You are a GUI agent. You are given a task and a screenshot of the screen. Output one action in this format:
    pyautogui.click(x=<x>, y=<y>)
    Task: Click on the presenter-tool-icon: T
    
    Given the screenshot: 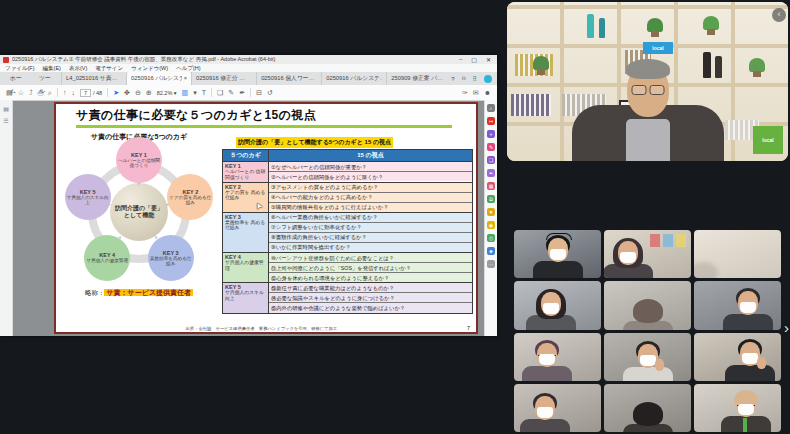 What is the action you would take?
    pyautogui.click(x=204, y=92)
    